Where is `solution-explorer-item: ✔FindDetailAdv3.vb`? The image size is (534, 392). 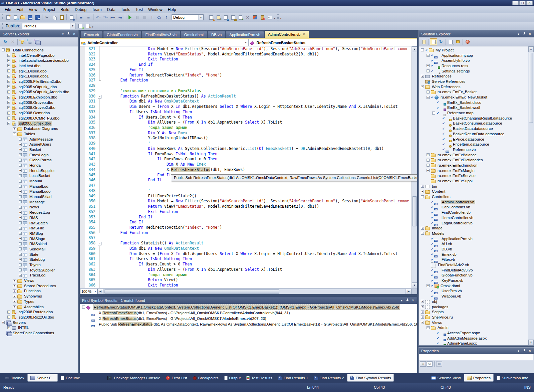
solution-explorer-item: ✔FindDetailAdv3.vb is located at coordinates (474, 270).